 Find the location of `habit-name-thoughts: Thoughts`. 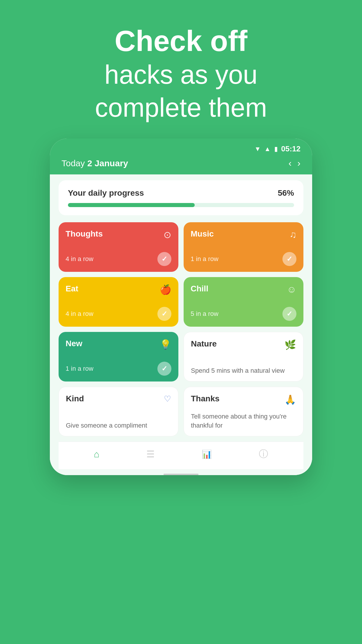

habit-name-thoughts: Thoughts is located at coordinates (84, 234).